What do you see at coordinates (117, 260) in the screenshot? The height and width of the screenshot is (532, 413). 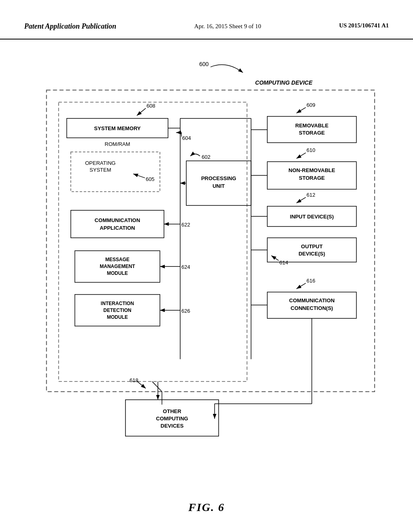 I see `svg-text: MESSAGE` at bounding box center [117, 260].